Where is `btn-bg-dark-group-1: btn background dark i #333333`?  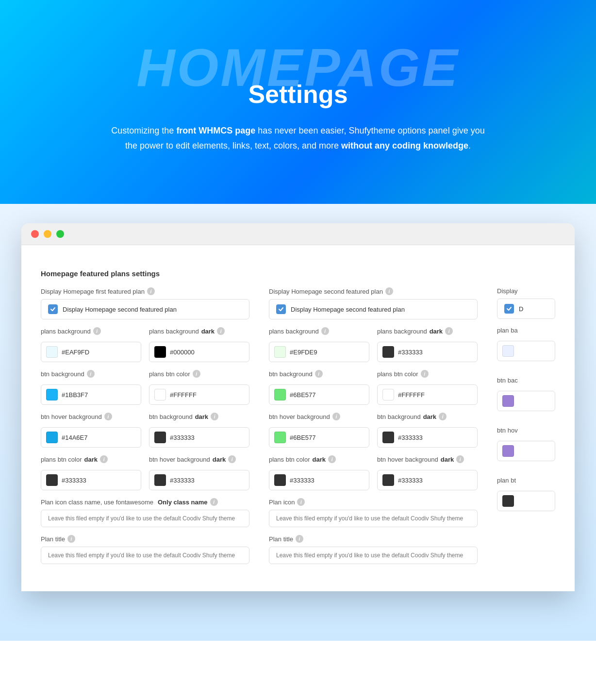 btn-bg-dark-group-1: btn background dark i #333333 is located at coordinates (199, 430).